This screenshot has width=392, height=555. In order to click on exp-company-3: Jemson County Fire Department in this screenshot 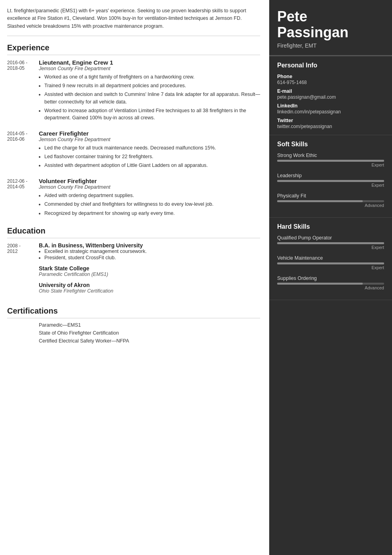, I will do `click(150, 187)`.